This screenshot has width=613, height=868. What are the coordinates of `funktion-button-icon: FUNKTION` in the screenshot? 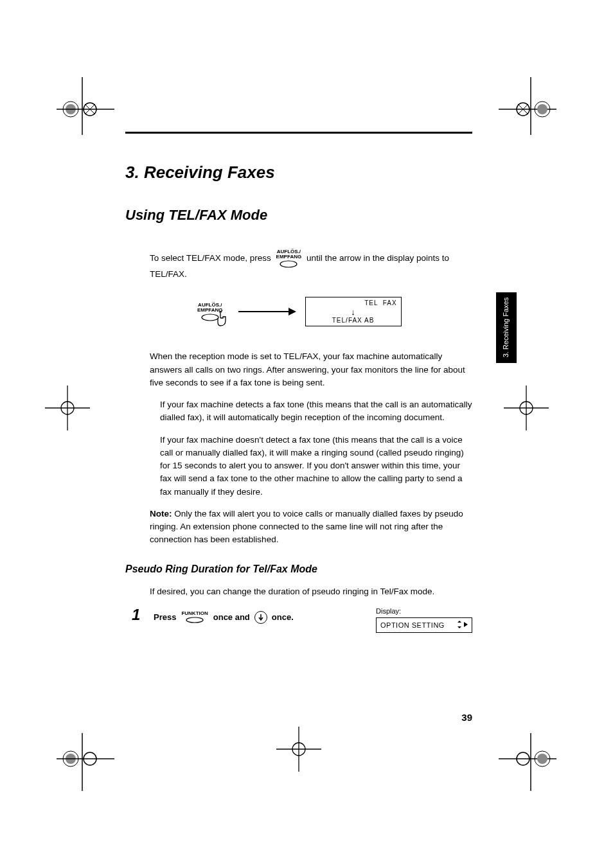 It's located at (194, 617).